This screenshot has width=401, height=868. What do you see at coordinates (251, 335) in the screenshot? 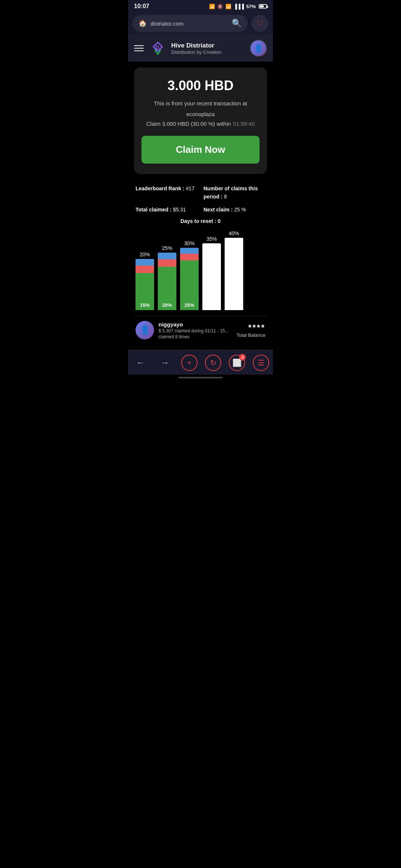
I see `balance-label: Total Balance` at bounding box center [251, 335].